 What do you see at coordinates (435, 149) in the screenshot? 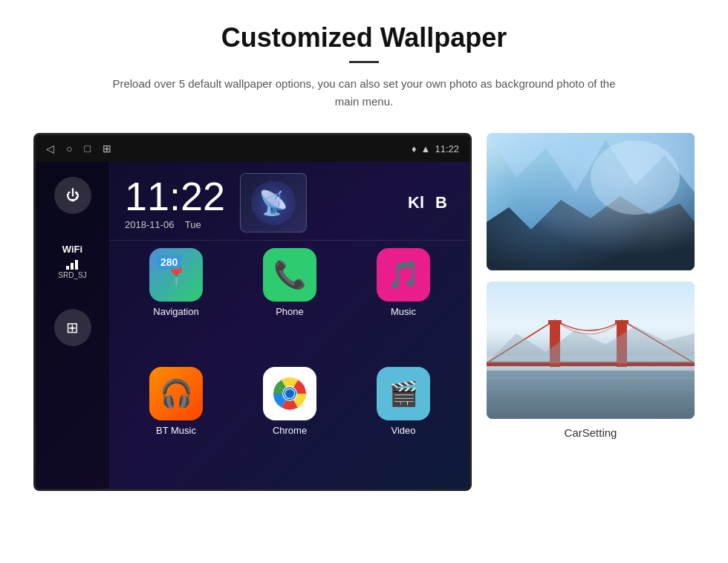
I see `status-bar-right: ♦ ▲ 11:22` at bounding box center [435, 149].